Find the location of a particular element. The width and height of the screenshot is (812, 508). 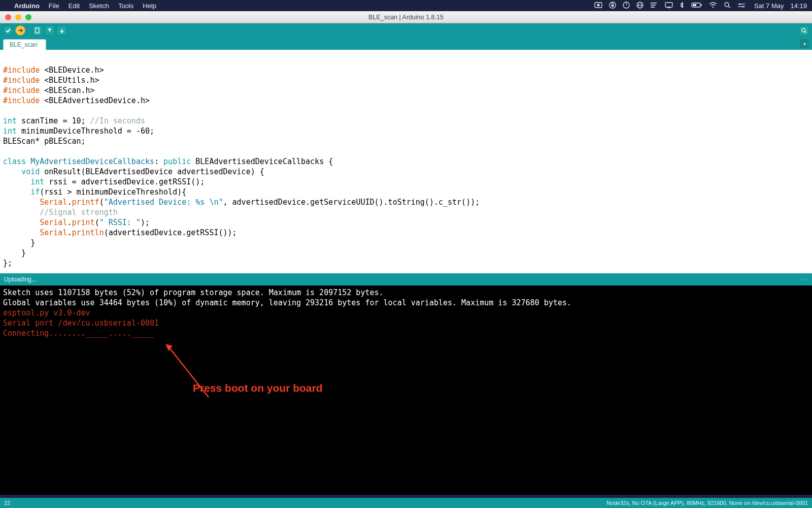

status-strip: Uploading... is located at coordinates (406, 279).